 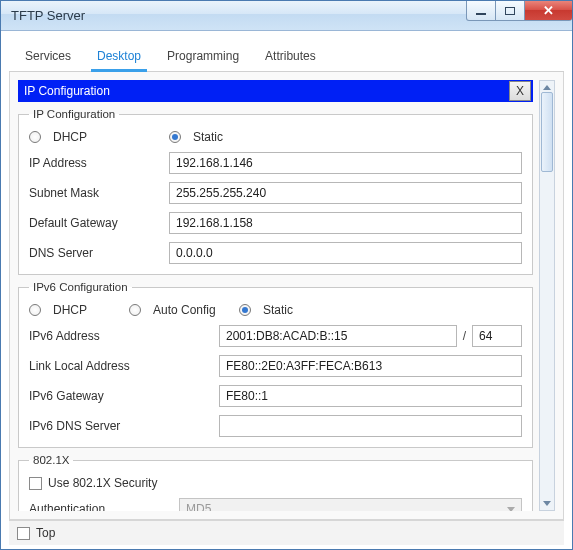 What do you see at coordinates (370, 426) in the screenshot?
I see `ipv6-dns-input` at bounding box center [370, 426].